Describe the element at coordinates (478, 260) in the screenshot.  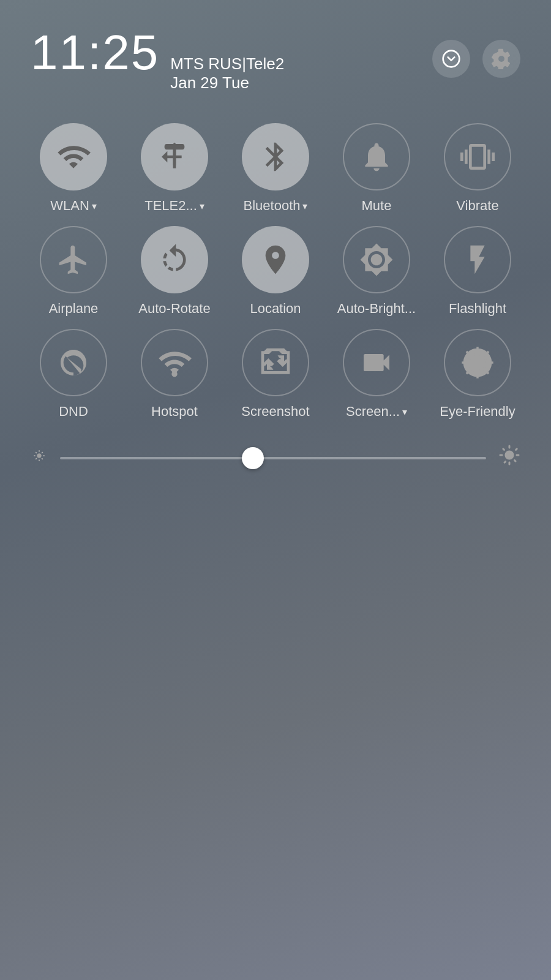
I see `tile-circle-flashlight` at that location.